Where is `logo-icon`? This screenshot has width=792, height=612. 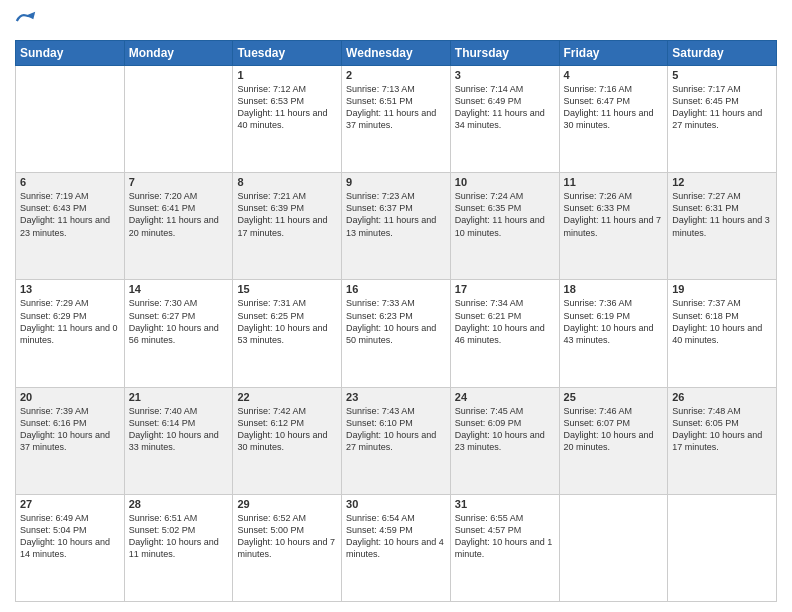 logo-icon is located at coordinates (26, 21).